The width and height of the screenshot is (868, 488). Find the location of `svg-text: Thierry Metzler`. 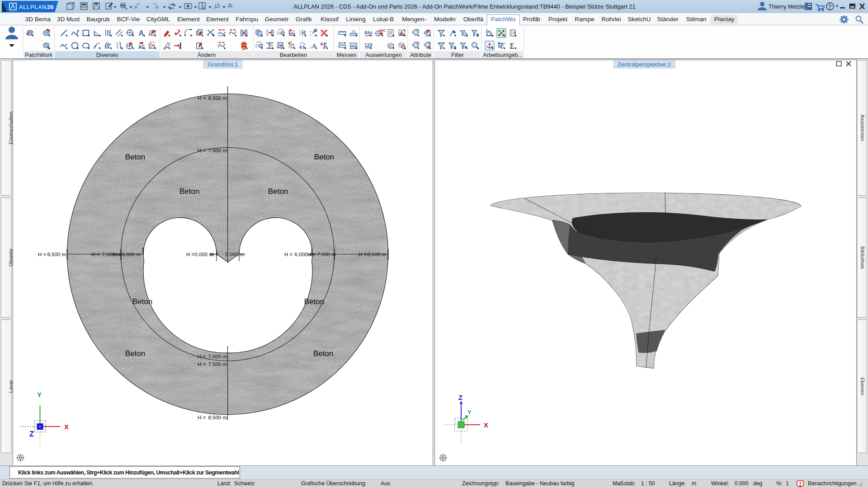

svg-text: Thierry Metzler is located at coordinates (788, 7).